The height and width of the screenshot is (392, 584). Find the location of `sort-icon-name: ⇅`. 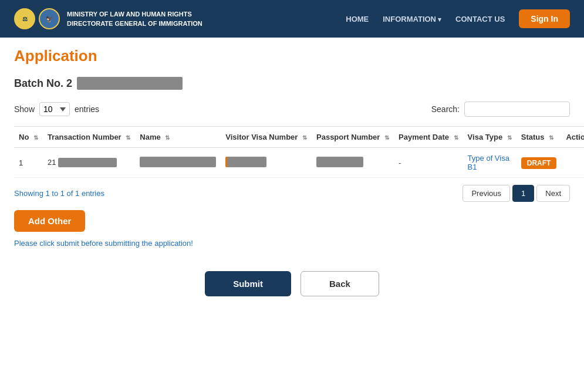

sort-icon-name: ⇅ is located at coordinates (167, 137).